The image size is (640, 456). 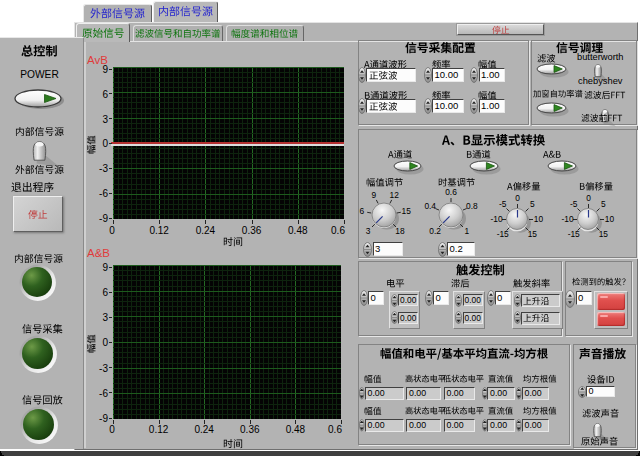 I want to click on svg-text: 0.6, so click(x=451, y=192).